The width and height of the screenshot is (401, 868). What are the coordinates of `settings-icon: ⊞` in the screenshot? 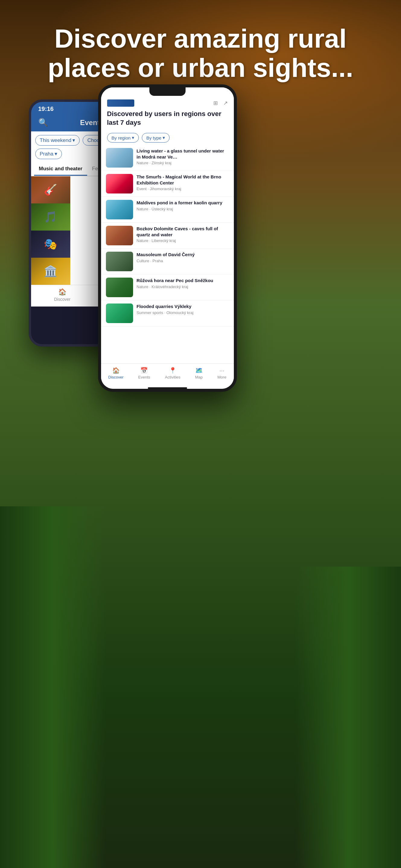 It's located at (216, 103).